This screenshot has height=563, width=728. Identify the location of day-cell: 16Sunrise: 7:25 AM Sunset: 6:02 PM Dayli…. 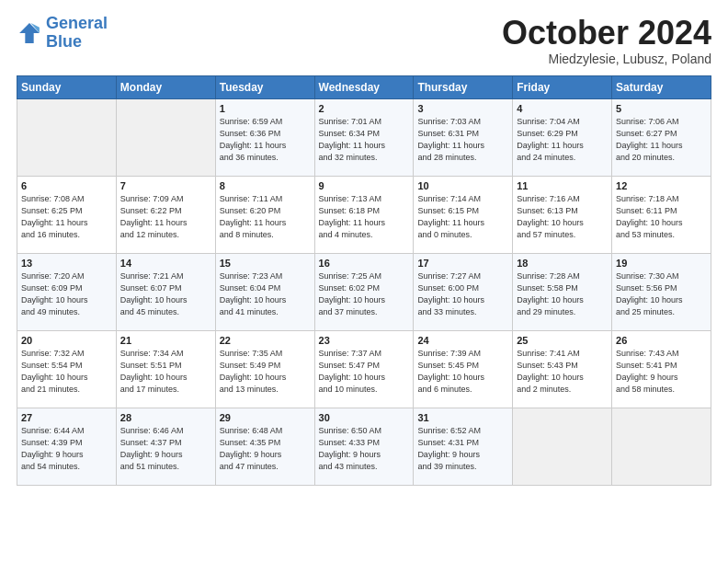
(364, 292).